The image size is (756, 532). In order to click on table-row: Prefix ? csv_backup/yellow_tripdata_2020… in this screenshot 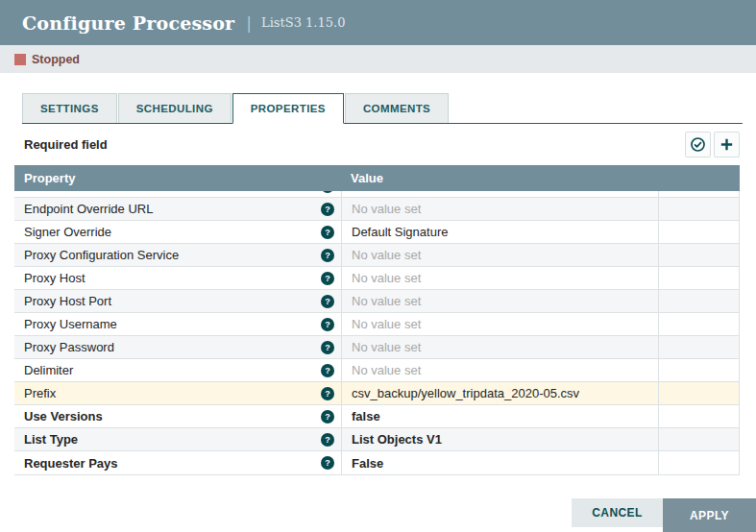, I will do `click(377, 394)`.